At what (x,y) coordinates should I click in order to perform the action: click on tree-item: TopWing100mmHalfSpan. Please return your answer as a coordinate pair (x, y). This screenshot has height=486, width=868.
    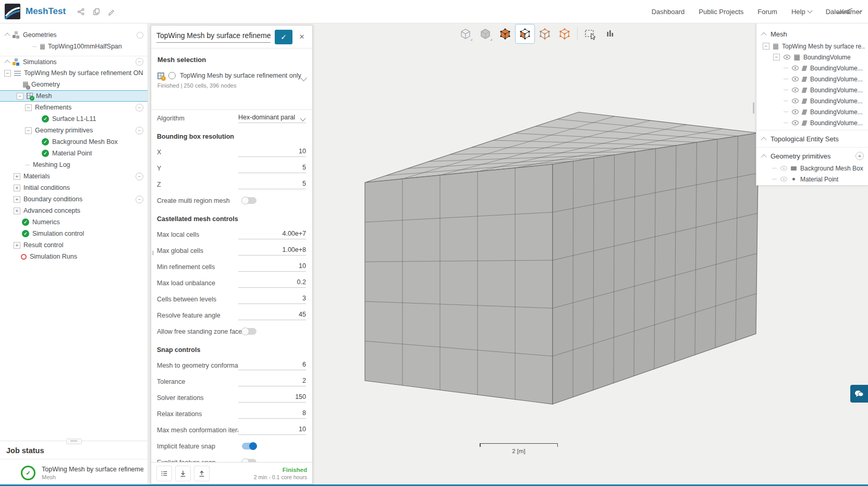
    Looking at the image, I should click on (74, 46).